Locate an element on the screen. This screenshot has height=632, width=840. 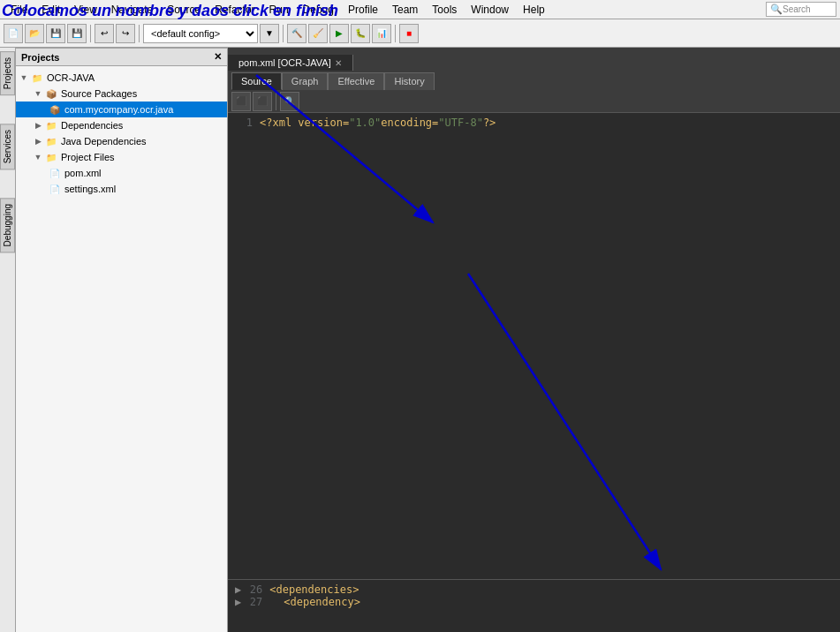
tree-label-java-deps: Java Dependencies is located at coordinates (104, 141).